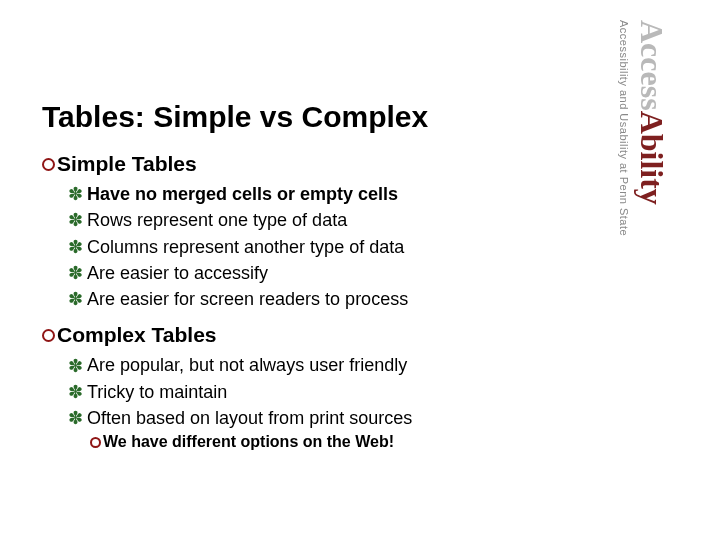 The width and height of the screenshot is (720, 540). What do you see at coordinates (346, 442) in the screenshot?
I see `sub-item: We have different options on the Web!` at bounding box center [346, 442].